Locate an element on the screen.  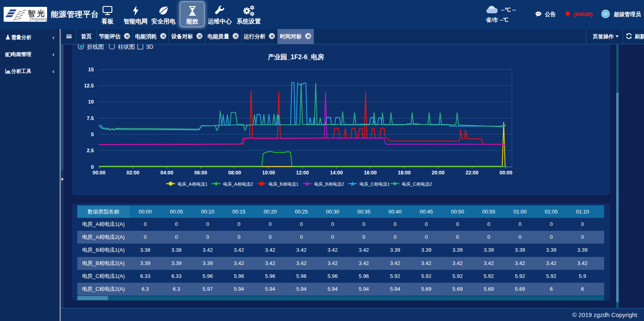
svg-text: 08:00 is located at coordinates (235, 173).